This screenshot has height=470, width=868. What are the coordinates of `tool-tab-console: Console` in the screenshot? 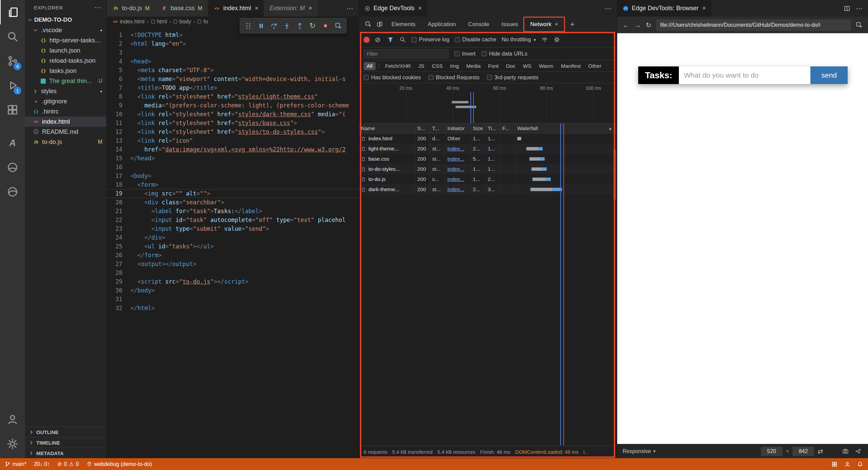 It's located at (479, 24).